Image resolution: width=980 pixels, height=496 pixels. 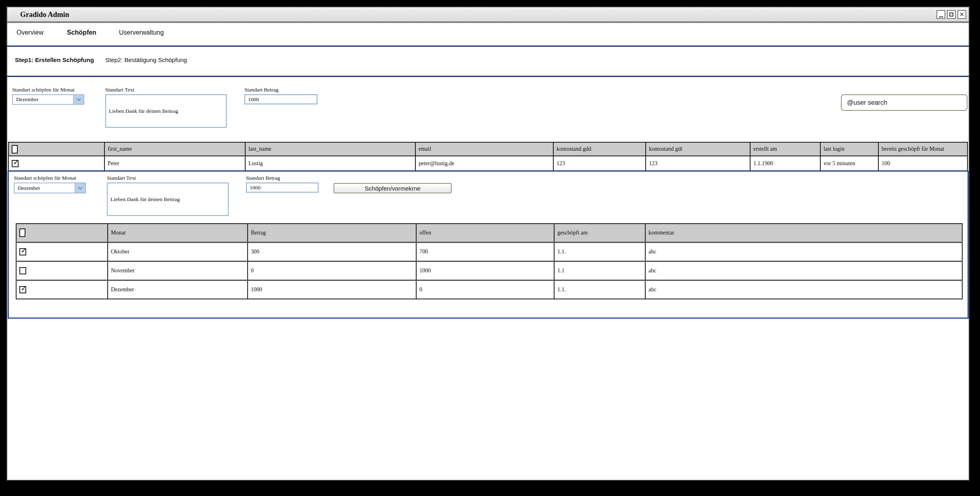 What do you see at coordinates (489, 233) in the screenshot?
I see `month-table-header-row: Monat Betrag offen geschöpft am kommenta…` at bounding box center [489, 233].